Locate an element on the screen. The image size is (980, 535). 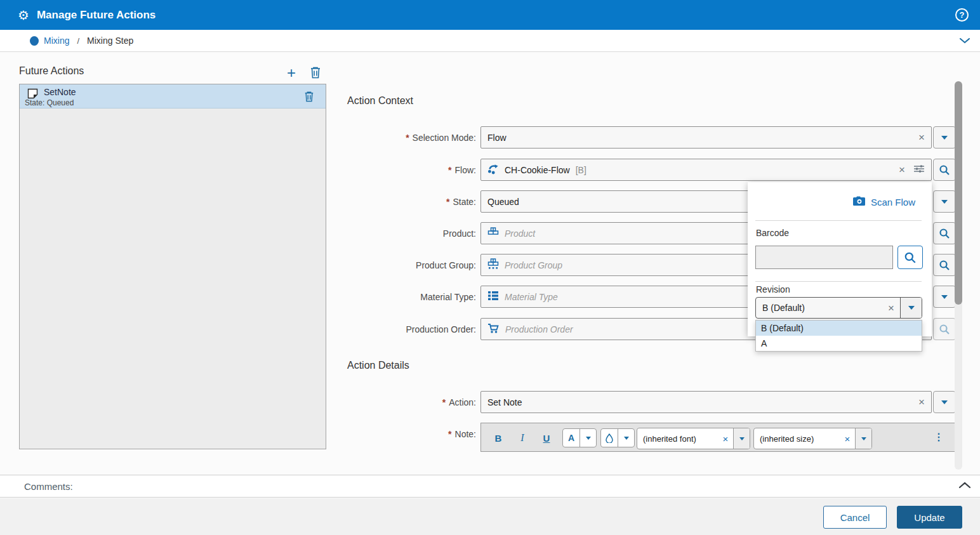
highlight-color-split-button is located at coordinates (618, 438).